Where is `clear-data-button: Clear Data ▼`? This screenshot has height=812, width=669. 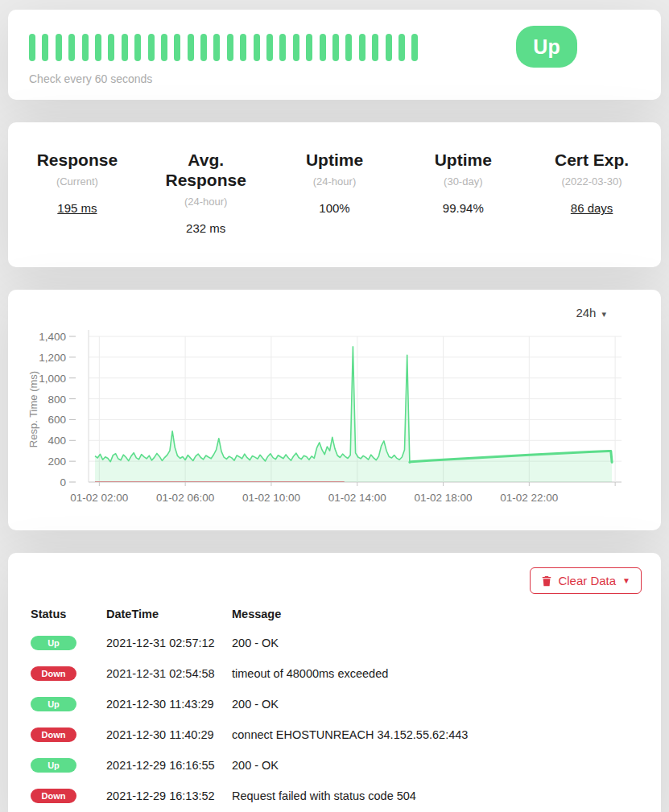 clear-data-button: Clear Data ▼ is located at coordinates (586, 581).